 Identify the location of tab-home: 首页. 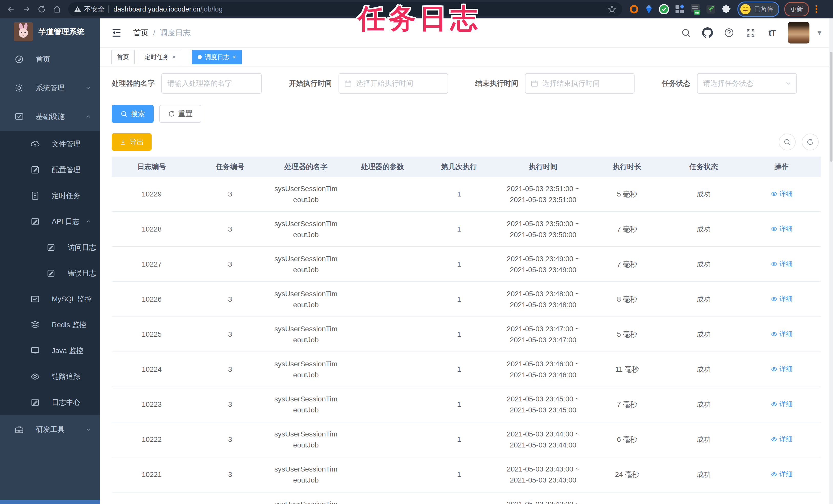
(123, 57).